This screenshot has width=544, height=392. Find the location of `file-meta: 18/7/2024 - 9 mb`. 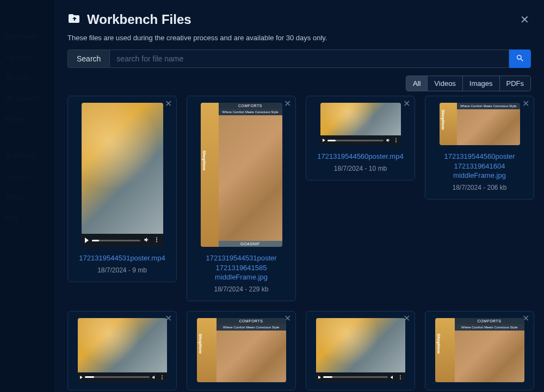

file-meta: 18/7/2024 - 9 mb is located at coordinates (122, 270).